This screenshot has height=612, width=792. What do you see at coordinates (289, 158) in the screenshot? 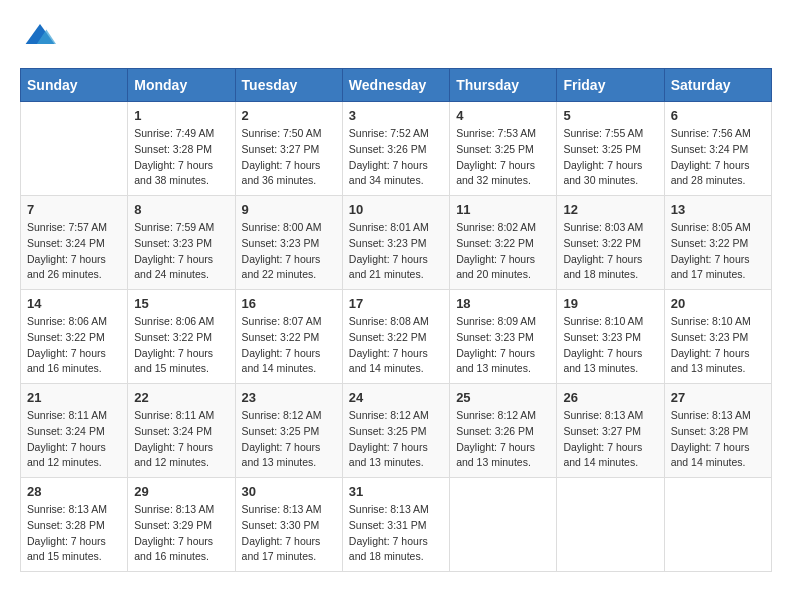
I see `day-info: Sunrise: 7:50 AMSunset: 3:27 PMDaylight:…` at bounding box center [289, 158].